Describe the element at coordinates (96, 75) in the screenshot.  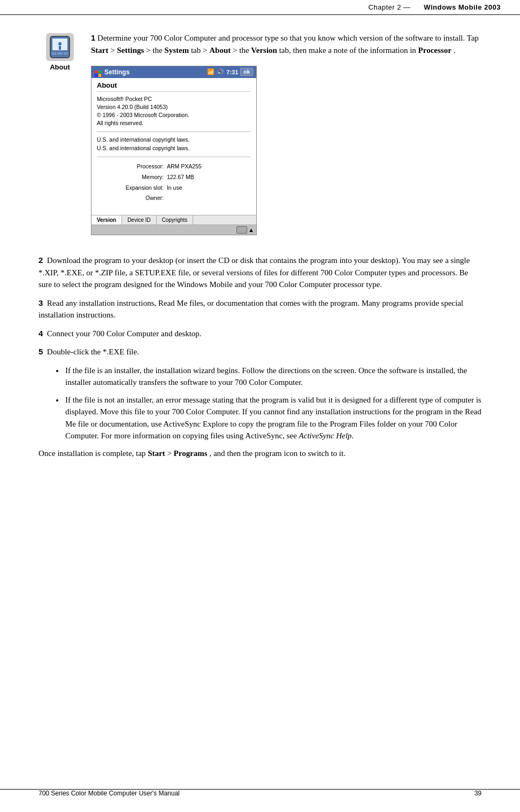
I see `win-q3` at that location.